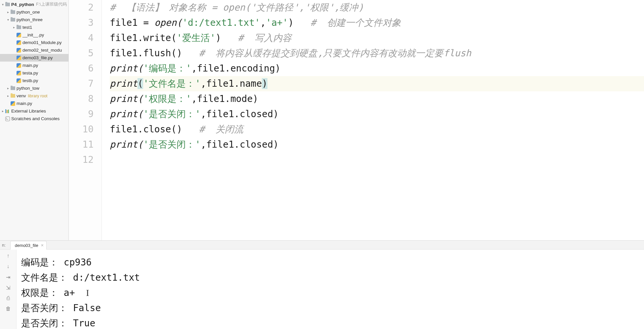 This screenshot has height=329, width=644. Describe the element at coordinates (28, 111) in the screenshot. I see `tree-item-label: External Libraries` at that location.